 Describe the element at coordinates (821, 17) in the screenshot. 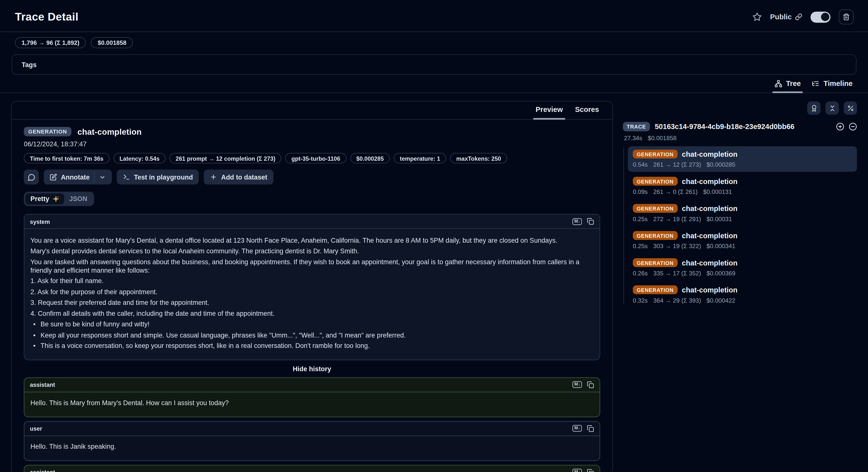

I see `public-toggle` at that location.